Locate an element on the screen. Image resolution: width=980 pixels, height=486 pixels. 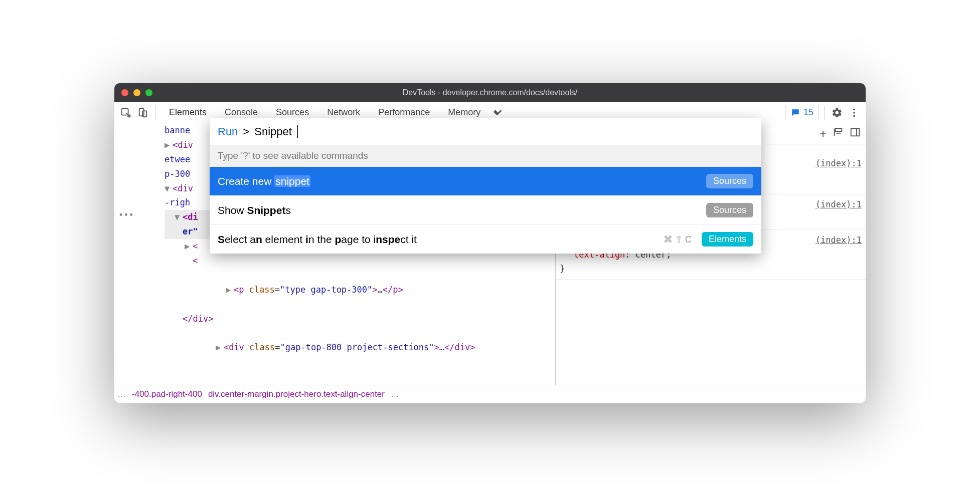
breadcrumb-item: -400.pad-right-400 is located at coordinates (167, 394).